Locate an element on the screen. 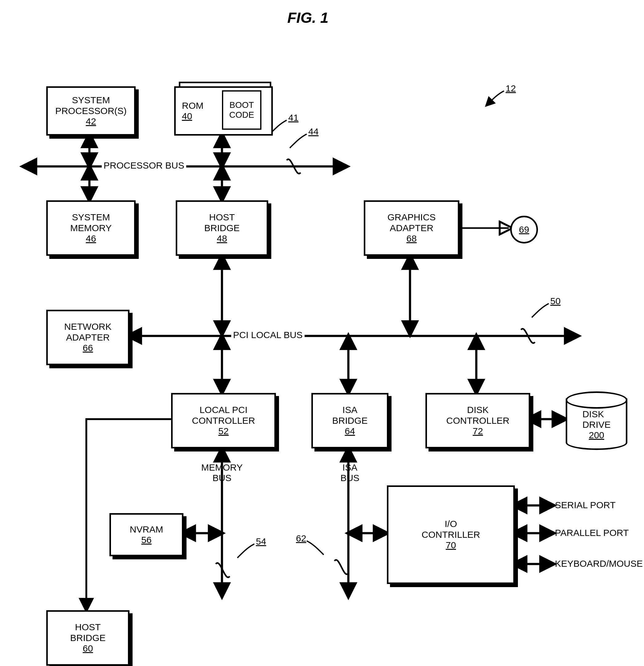  system-memory-ref: 46 is located at coordinates (91, 239).